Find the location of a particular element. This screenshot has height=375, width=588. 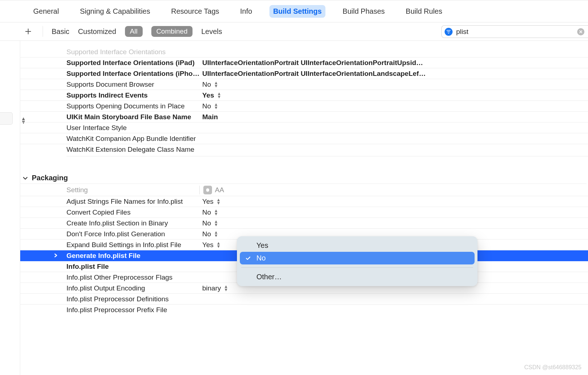

setting-name: WatchKit Companion App Bundle Identifier is located at coordinates (111, 139).